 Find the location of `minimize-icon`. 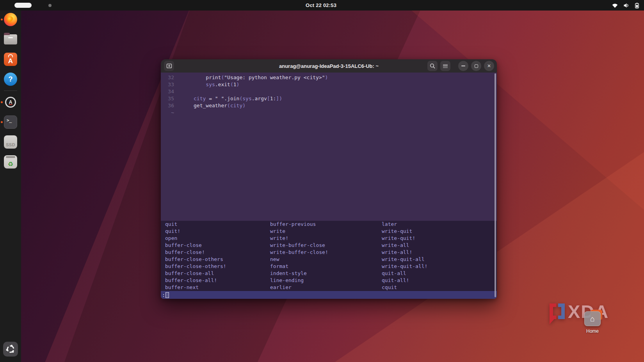

minimize-icon is located at coordinates (463, 66).